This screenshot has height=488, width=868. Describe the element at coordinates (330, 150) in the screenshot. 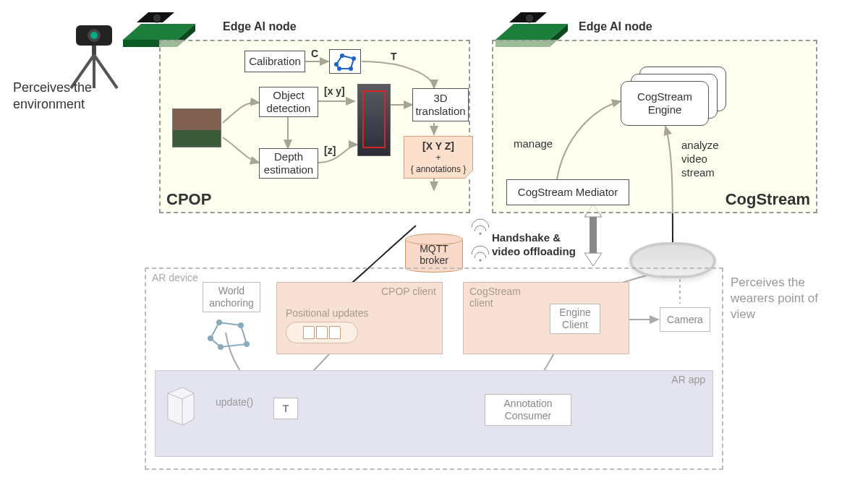

I see `z-label: [z]` at that location.